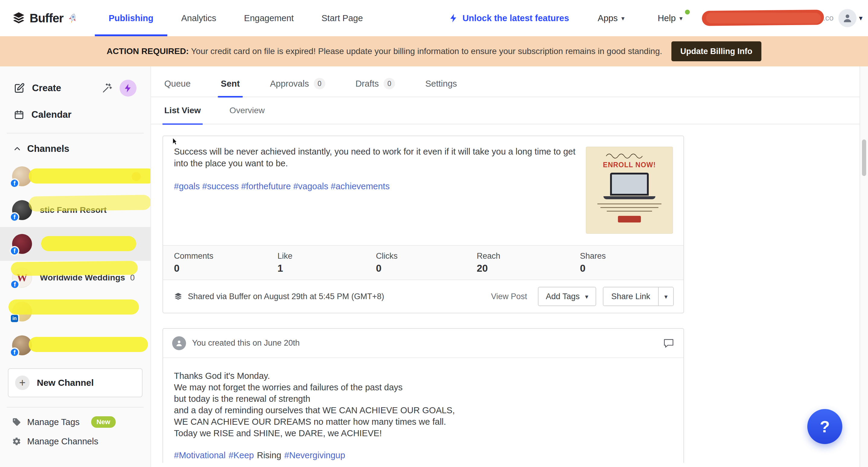  Describe the element at coordinates (669, 343) in the screenshot. I see `comment-icon` at that location.